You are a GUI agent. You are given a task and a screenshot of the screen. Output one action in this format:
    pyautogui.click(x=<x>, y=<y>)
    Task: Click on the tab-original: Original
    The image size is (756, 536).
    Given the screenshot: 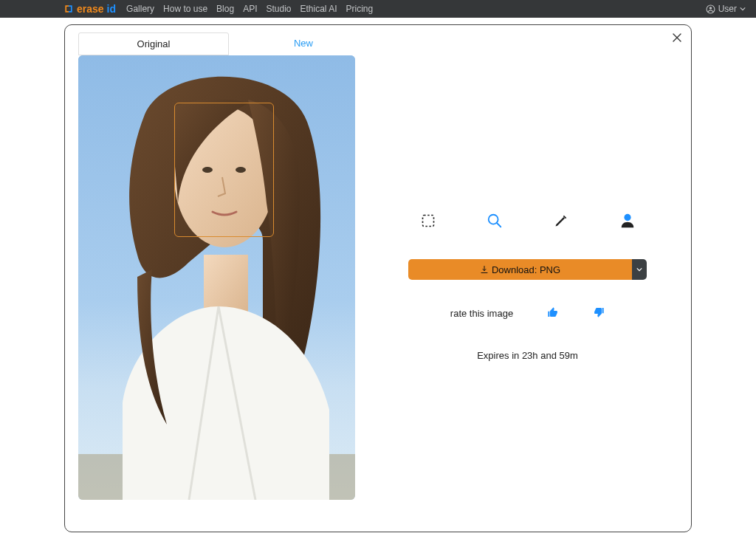 What is the action you would take?
    pyautogui.click(x=154, y=44)
    